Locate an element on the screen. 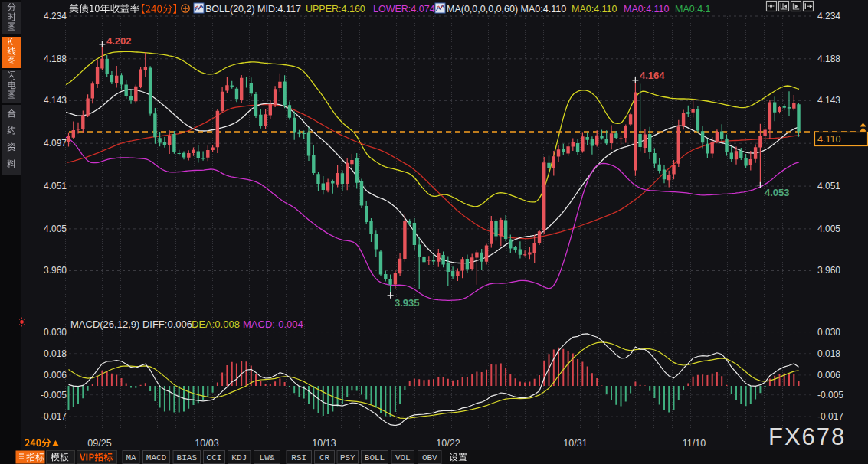 This screenshot has width=868, height=464. svg-text: 4.097 is located at coordinates (55, 143).